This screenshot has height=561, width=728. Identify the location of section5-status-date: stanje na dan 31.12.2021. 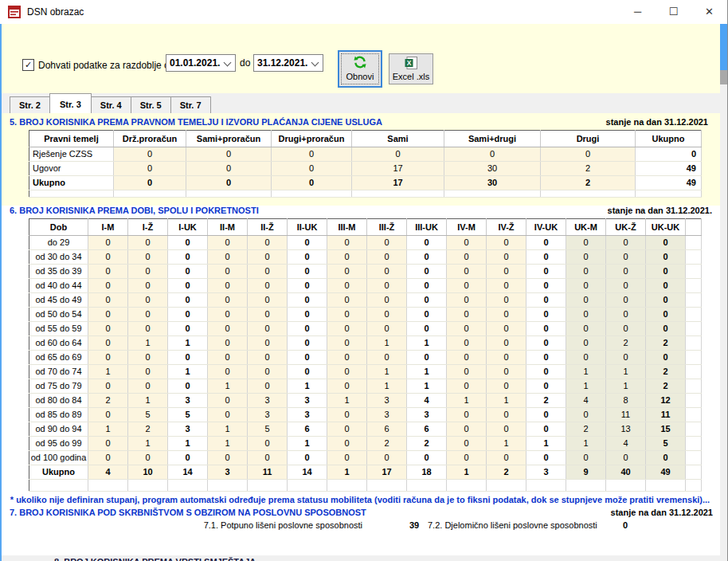
(657, 122).